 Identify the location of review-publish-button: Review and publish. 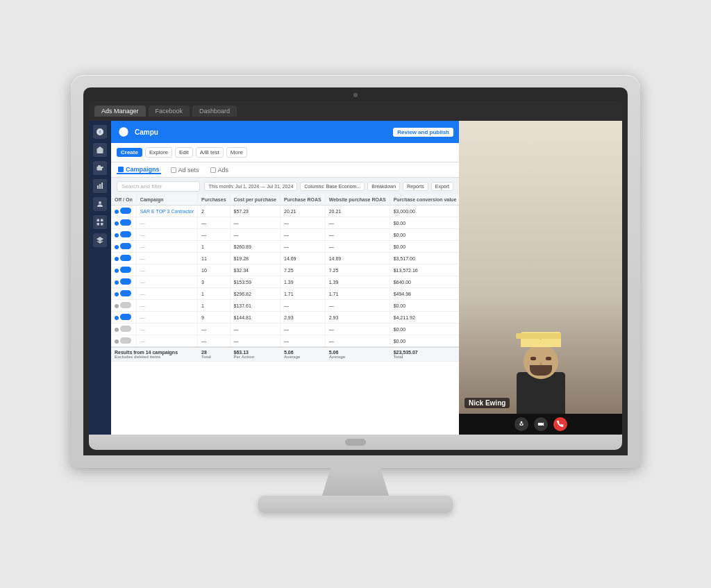
(424, 132).